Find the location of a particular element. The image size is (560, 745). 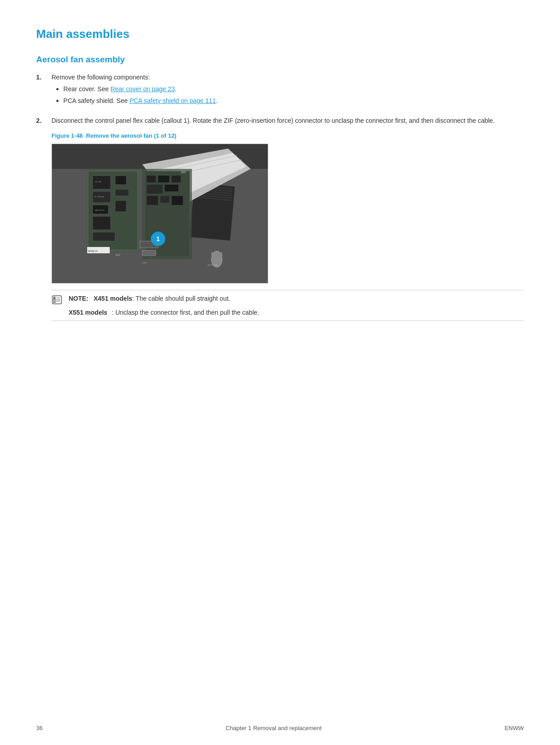

svg-text: J60 is located at coordinates (183, 172).